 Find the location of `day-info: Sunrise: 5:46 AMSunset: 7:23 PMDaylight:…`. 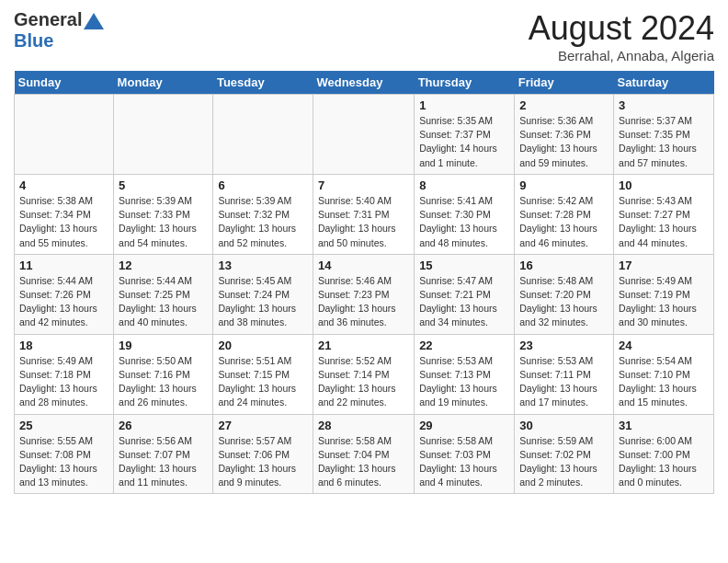

day-info: Sunrise: 5:46 AMSunset: 7:23 PMDaylight:… is located at coordinates (364, 302).